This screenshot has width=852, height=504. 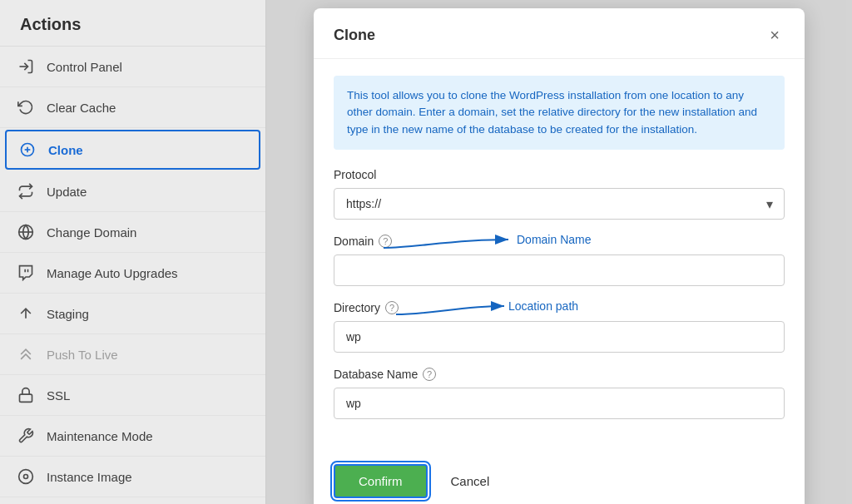 What do you see at coordinates (559, 477) in the screenshot?
I see `modal-footer: Confirm Cancel` at bounding box center [559, 477].